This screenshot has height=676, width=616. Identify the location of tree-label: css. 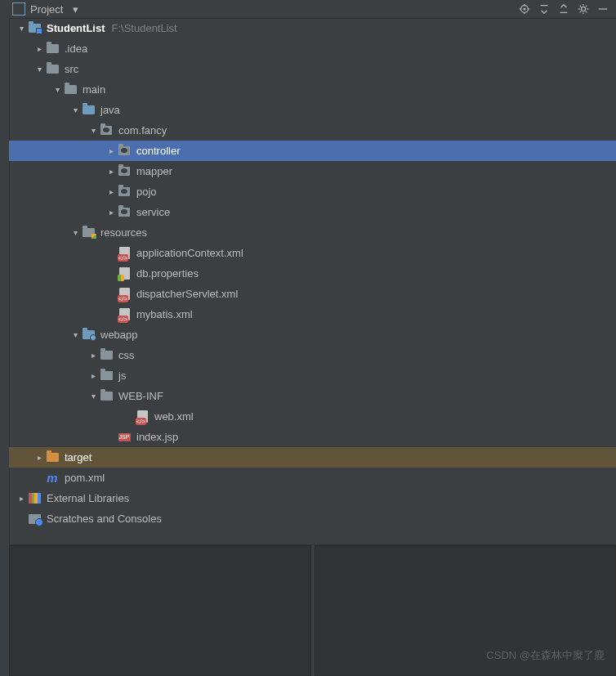
(127, 355).